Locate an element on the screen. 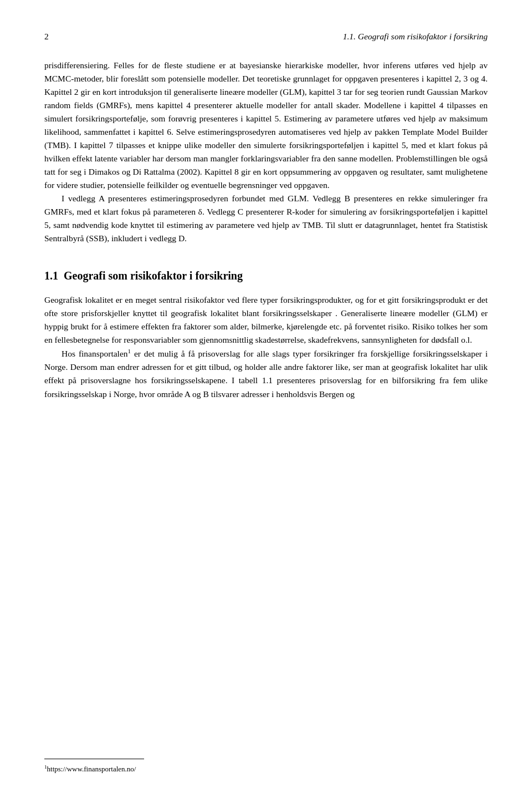 The width and height of the screenshot is (532, 808). section-paragraph-2: Hos finansportalen1 er det mulig å få pr… is located at coordinates (266, 374).